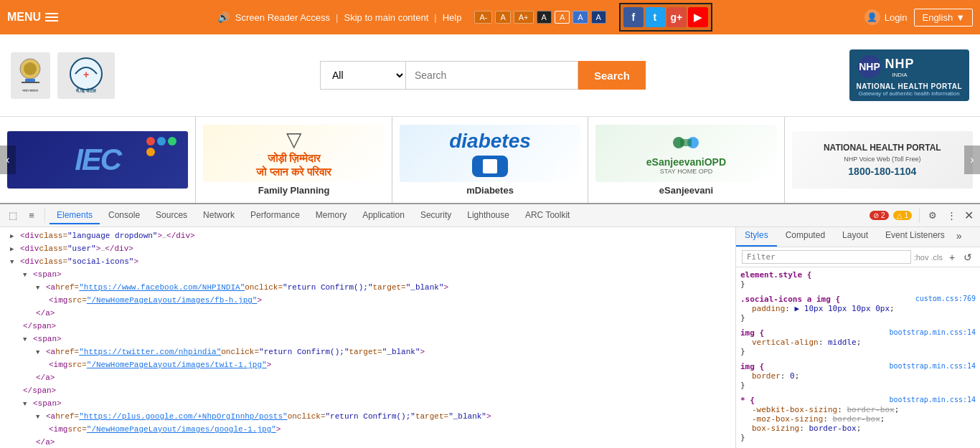 The image size is (980, 448). What do you see at coordinates (943, 17) in the screenshot?
I see `language-button: English ▼` at bounding box center [943, 17].